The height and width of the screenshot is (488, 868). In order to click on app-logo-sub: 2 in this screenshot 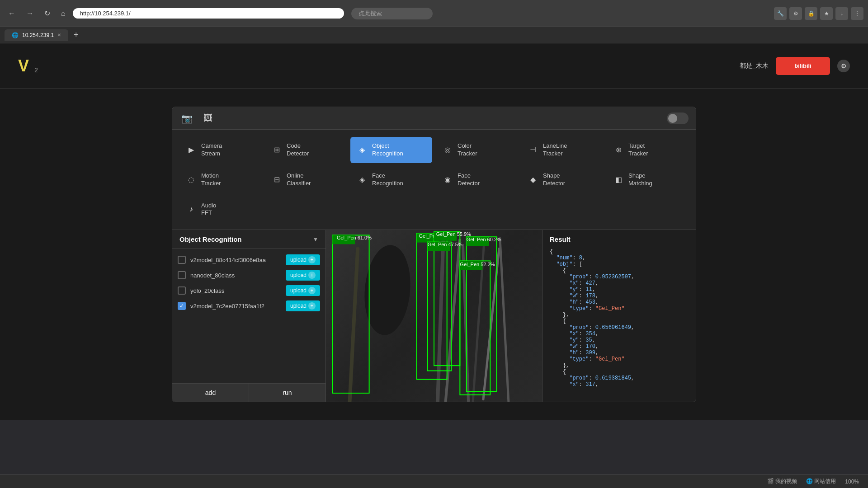, I will do `click(36, 70)`.